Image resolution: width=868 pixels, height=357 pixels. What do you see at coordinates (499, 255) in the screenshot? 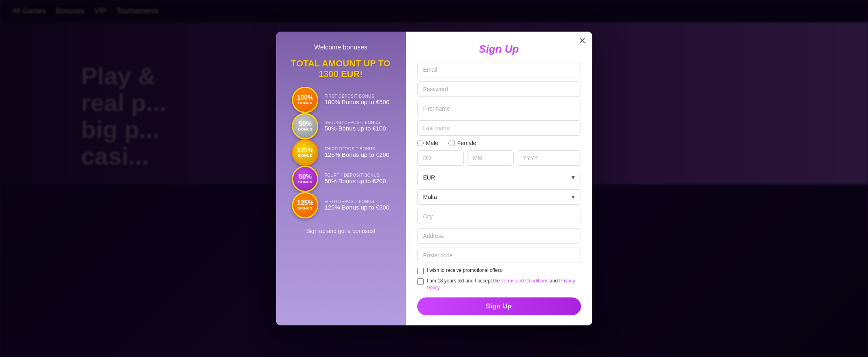
I see `postal-input` at bounding box center [499, 255].